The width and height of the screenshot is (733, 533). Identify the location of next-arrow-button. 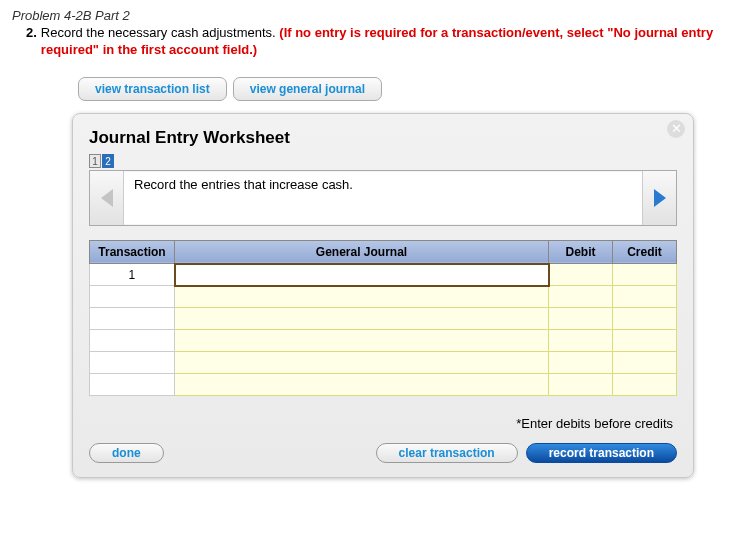
(659, 198).